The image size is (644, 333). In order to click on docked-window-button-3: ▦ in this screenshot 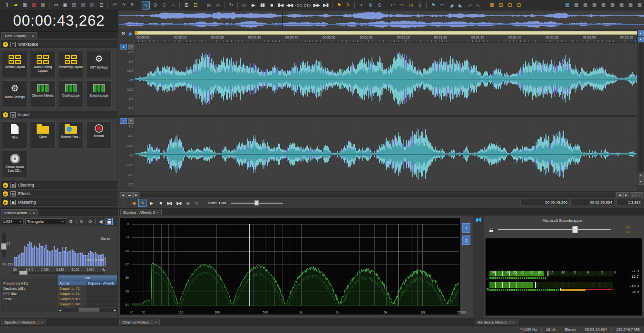, I will do `click(585, 5)`.